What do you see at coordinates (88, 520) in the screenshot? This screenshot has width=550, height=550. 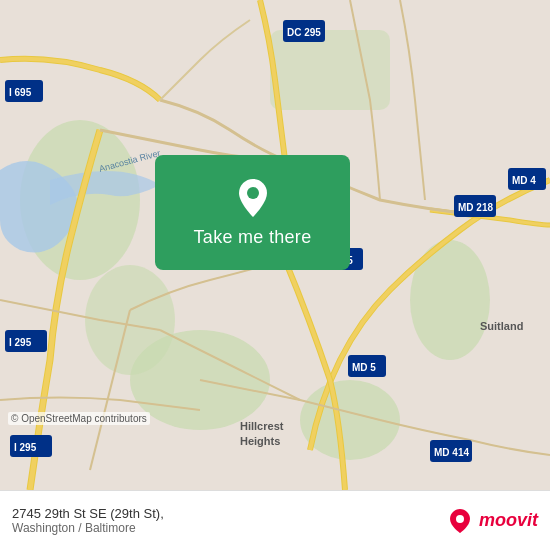 I see `address-block: 2745 29th St SE (29th St), Washington / …` at bounding box center [88, 520].